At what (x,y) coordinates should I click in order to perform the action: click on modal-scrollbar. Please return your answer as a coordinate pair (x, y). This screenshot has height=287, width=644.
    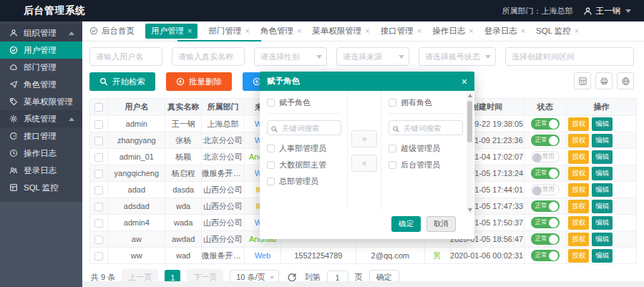
    Looking at the image, I should click on (469, 153).